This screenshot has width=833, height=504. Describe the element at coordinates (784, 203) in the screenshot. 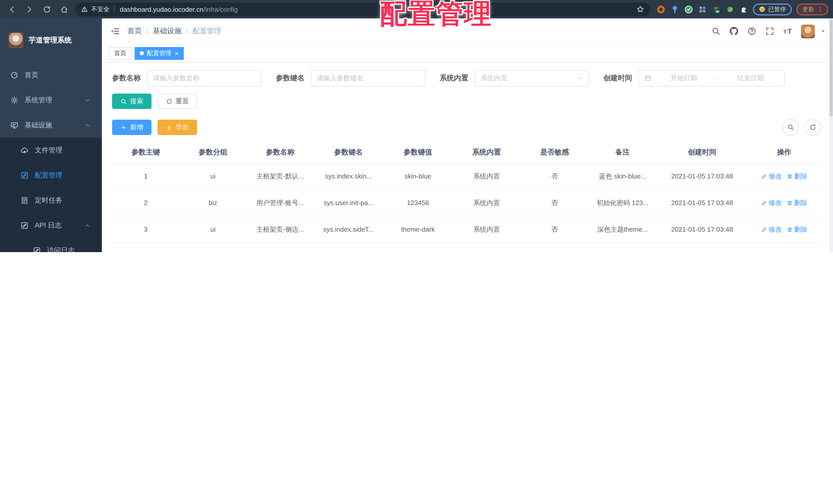

I see `table-cell-actions: 修改删除` at that location.